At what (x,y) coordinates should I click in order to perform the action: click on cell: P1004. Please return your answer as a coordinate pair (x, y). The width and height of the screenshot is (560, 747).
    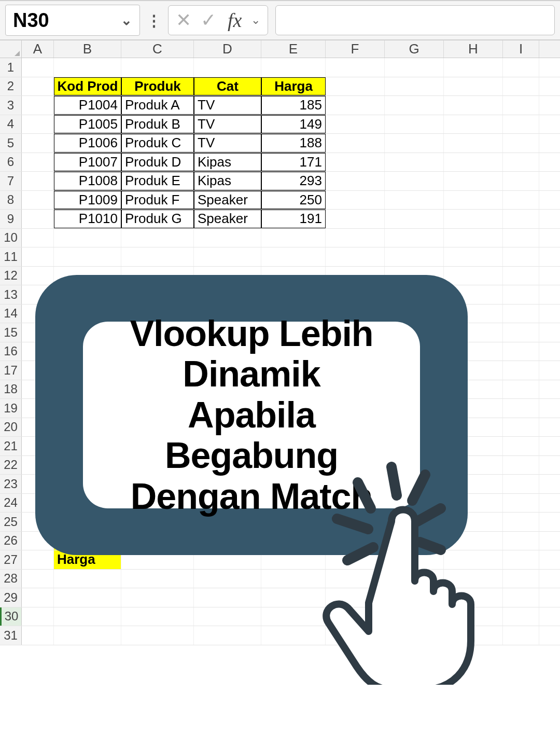
    Looking at the image, I should click on (88, 105).